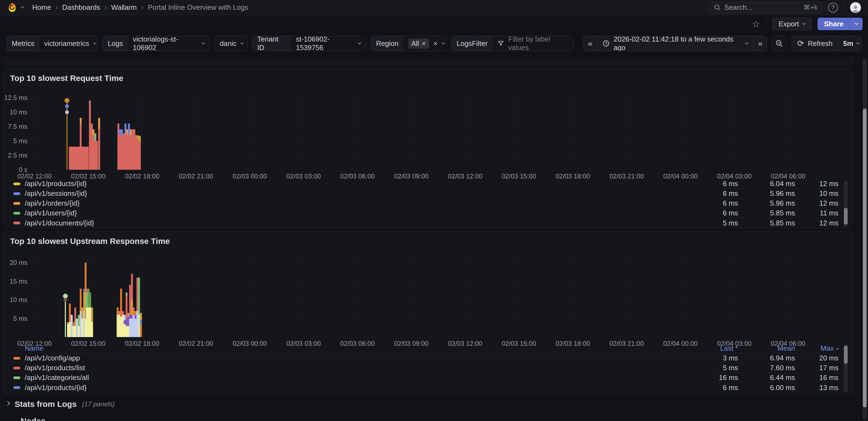 The height and width of the screenshot is (421, 868). What do you see at coordinates (756, 24) in the screenshot?
I see `favorite-star-icon: ☆` at bounding box center [756, 24].